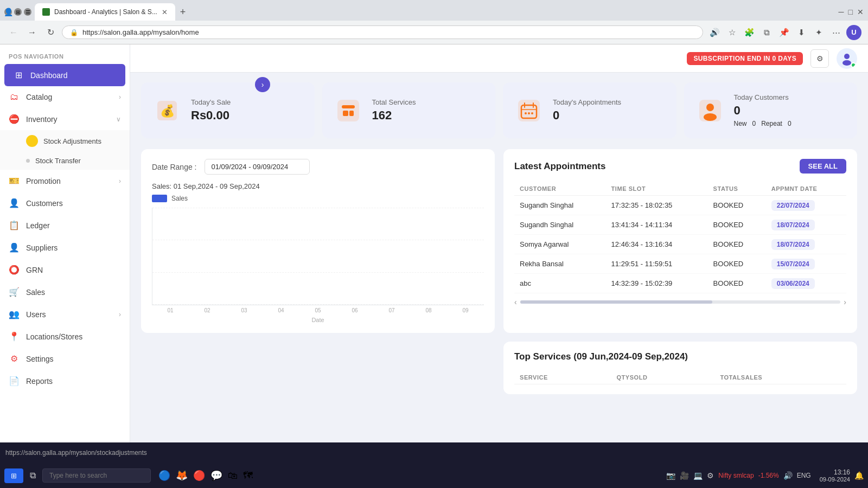 Image resolution: width=868 pixels, height=488 pixels. I want to click on scroll-right-btn: ›, so click(845, 302).